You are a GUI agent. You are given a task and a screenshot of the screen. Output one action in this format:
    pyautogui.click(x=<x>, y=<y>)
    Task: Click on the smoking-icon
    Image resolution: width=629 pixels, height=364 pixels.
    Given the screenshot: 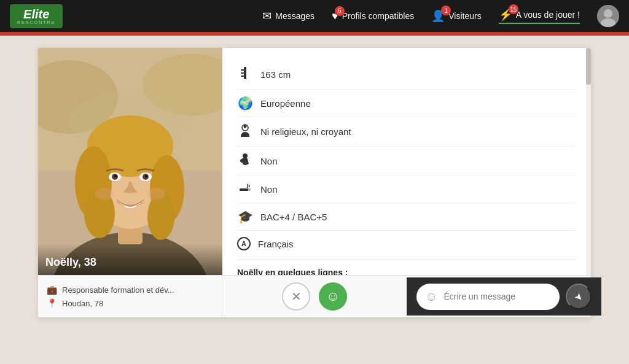 What is the action you would take?
    pyautogui.click(x=245, y=189)
    